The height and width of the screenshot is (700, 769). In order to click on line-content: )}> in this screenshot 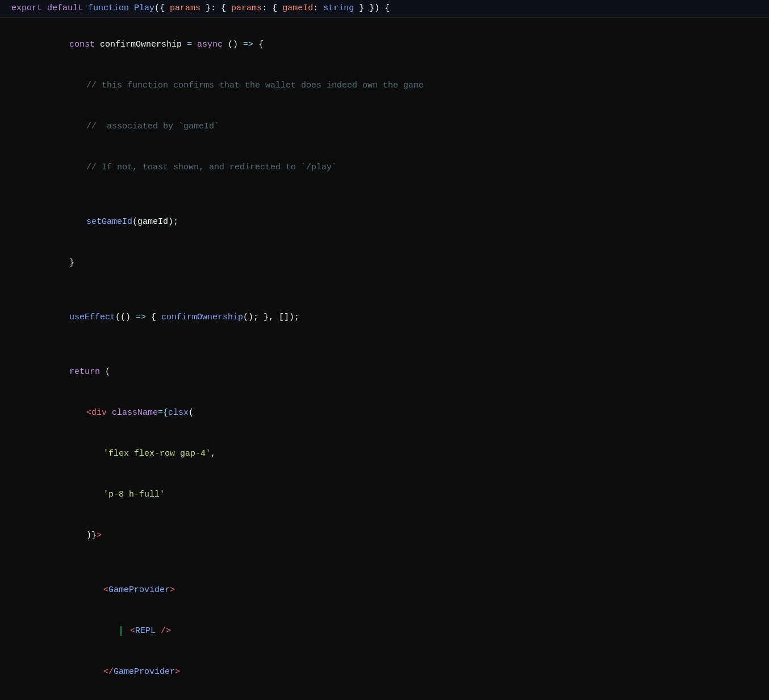, I will do `click(384, 536)`.